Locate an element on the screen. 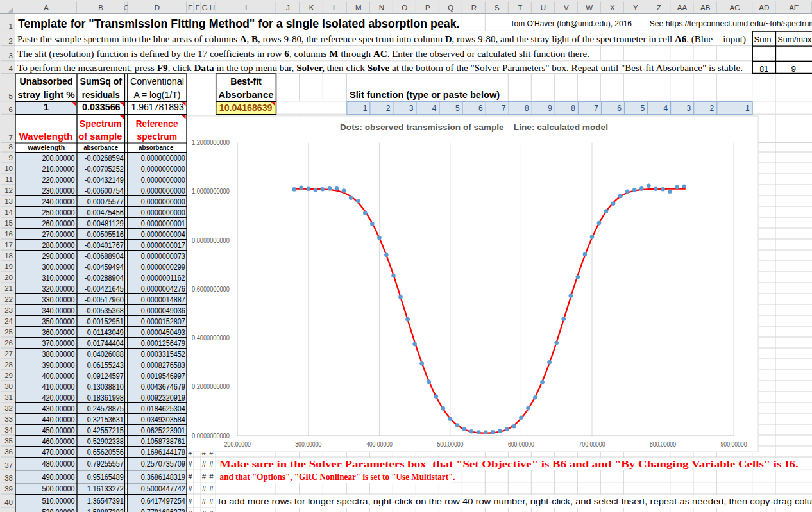 The image size is (812, 512). svg-text:Make sure in the Solver Parame: Make sure in the Solver Parameters box t… is located at coordinates (509, 464).